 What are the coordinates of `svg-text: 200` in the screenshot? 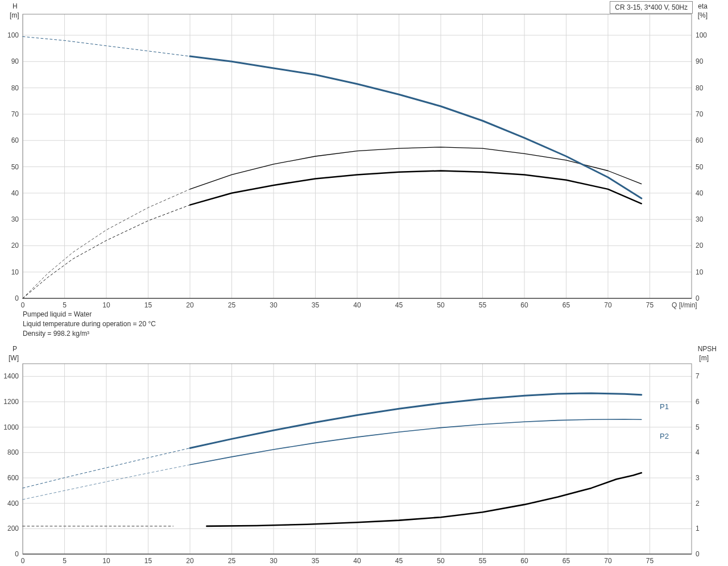 It's located at (13, 528).